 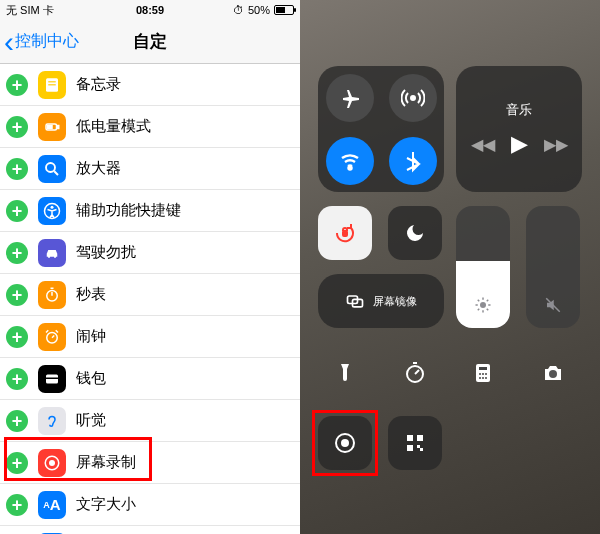 What do you see at coordinates (350, 161) in the screenshot?
I see `wifi-toggle` at bounding box center [350, 161].